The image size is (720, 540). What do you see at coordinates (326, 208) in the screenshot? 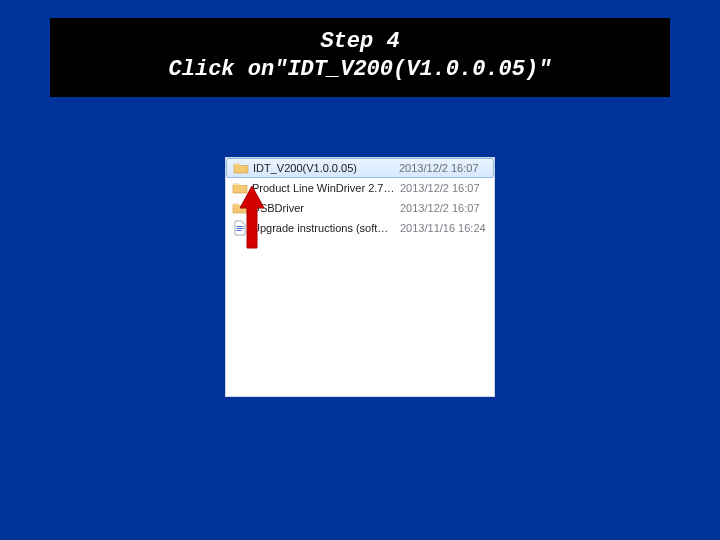
I see `file-name: USBDriver` at bounding box center [326, 208].